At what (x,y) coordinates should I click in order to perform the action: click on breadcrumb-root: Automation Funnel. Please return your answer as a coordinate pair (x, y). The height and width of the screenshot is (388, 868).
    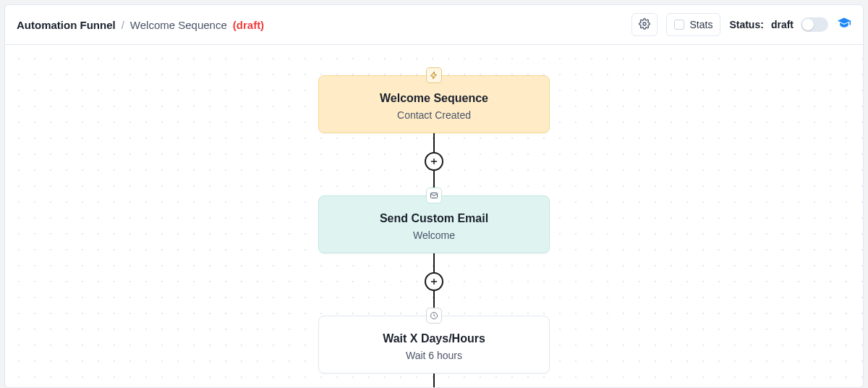
    Looking at the image, I should click on (67, 25).